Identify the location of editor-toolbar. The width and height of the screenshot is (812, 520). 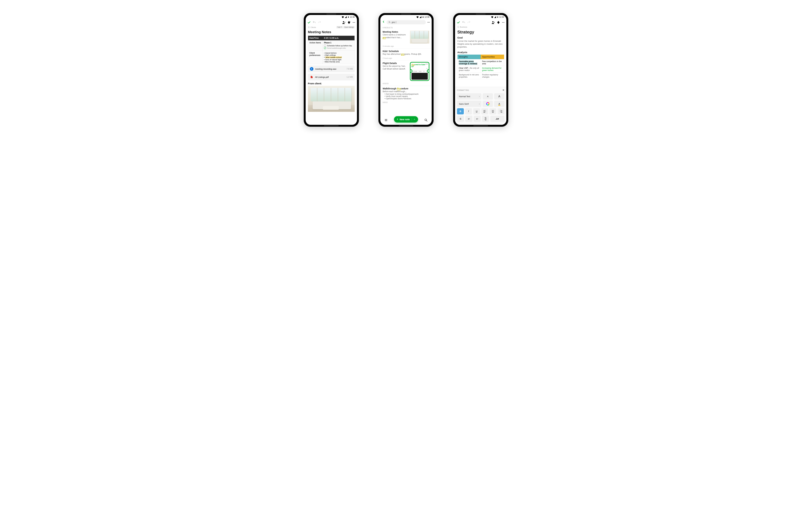
(481, 22).